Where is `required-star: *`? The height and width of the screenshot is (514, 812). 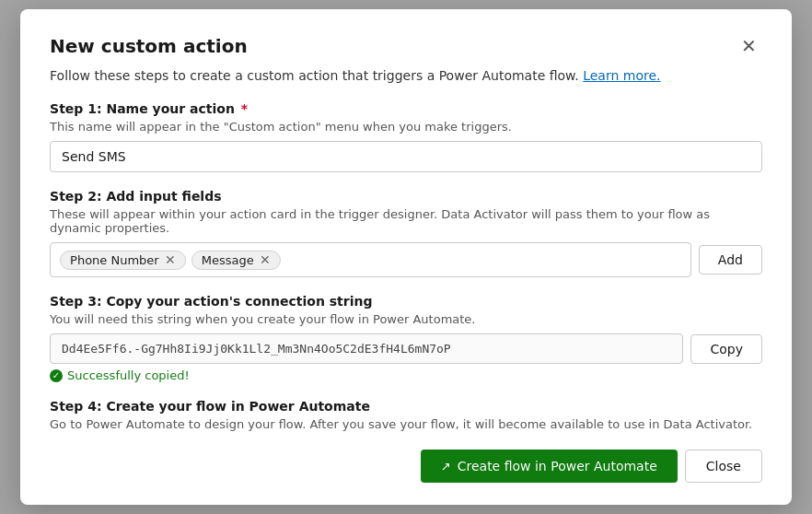
required-star: * is located at coordinates (242, 109).